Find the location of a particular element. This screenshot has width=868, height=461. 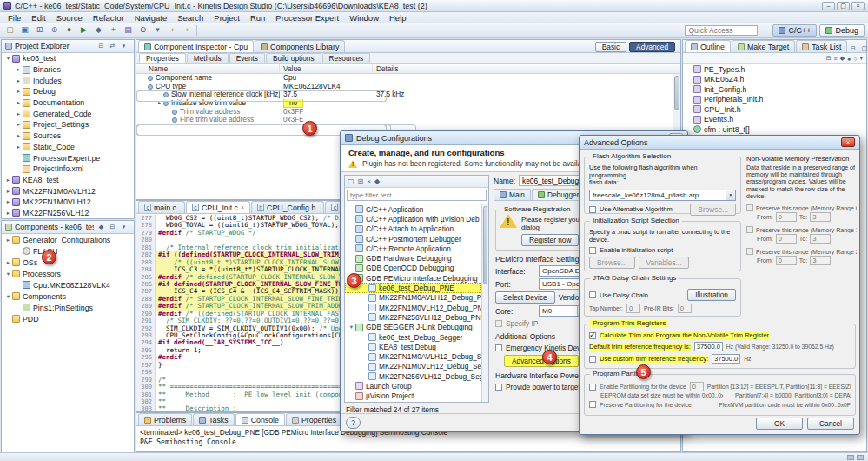

property-row: CPU type MKE06Z128VLK4 is located at coordinates (405, 87).